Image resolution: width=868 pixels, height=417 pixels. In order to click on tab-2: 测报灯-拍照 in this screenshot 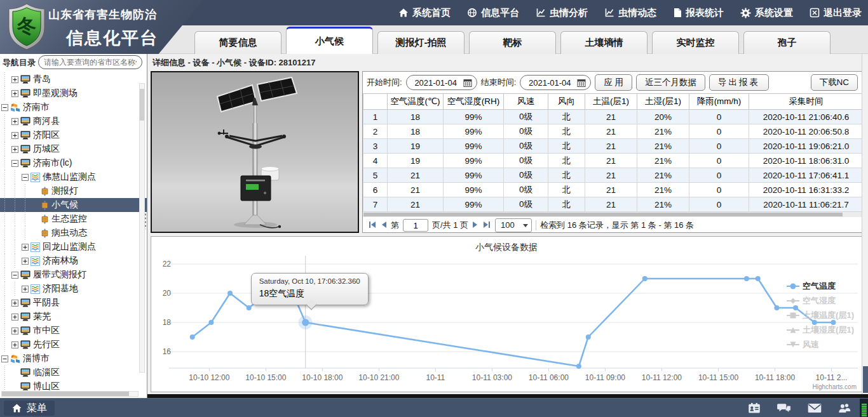, I will do `click(421, 43)`.